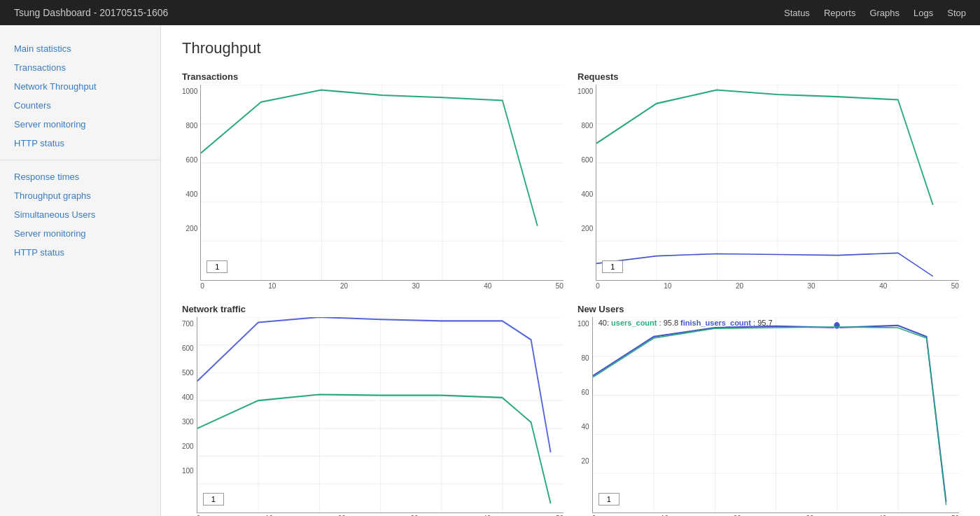  Describe the element at coordinates (382, 286) in the screenshot. I see `x-axis-transactions: 0 10 20 30 40 50` at that location.